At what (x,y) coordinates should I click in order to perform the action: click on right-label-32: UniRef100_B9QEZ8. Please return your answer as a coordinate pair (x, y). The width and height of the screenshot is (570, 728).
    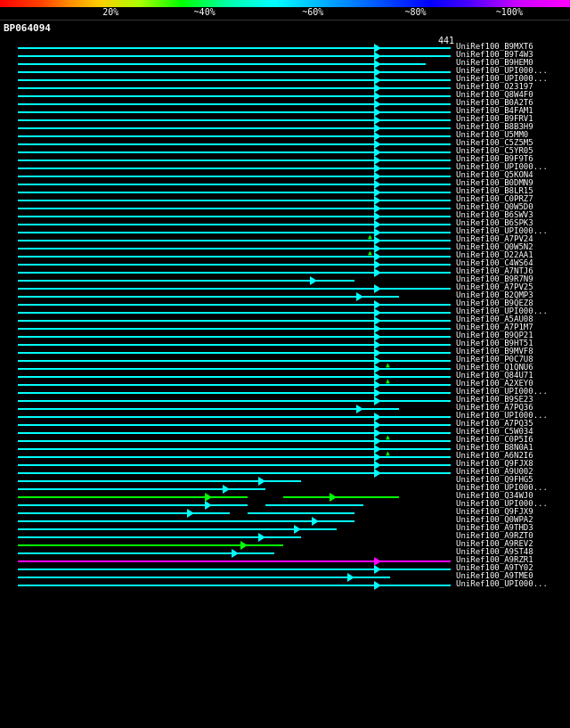
    Looking at the image, I should click on (513, 303).